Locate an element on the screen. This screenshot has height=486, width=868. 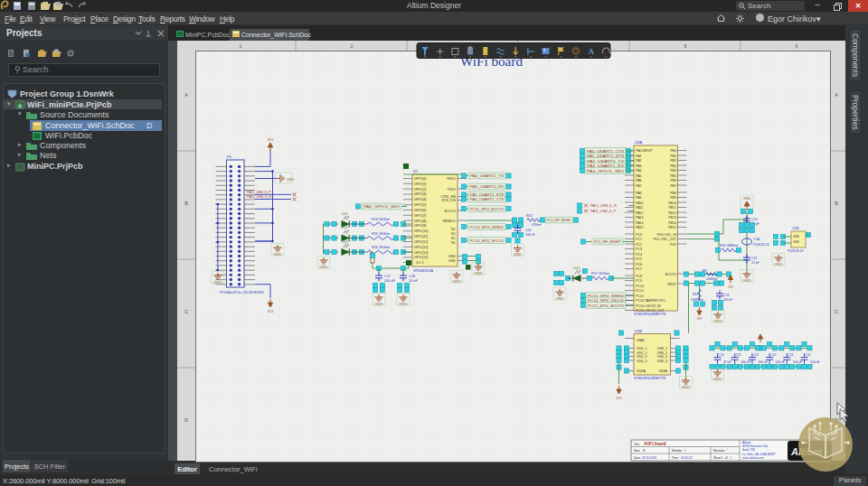
svg-text: 470hm is located at coordinates (537, 225).